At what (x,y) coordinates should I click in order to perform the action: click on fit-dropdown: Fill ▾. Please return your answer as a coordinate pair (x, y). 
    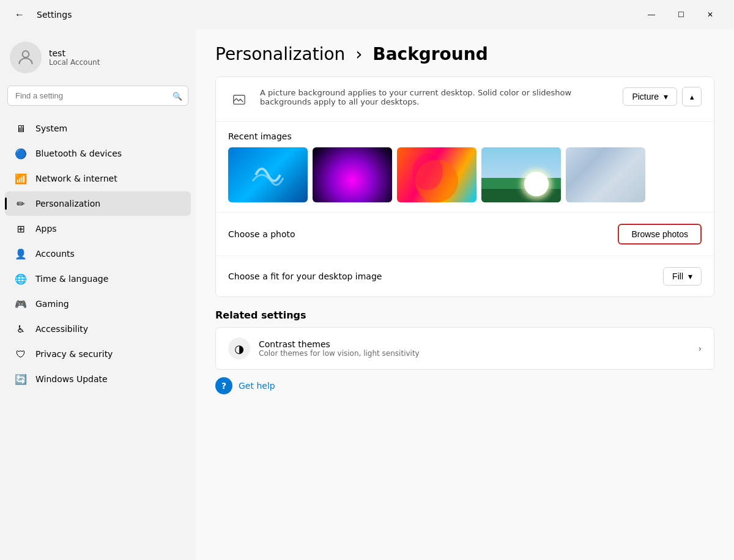
    Looking at the image, I should click on (683, 276).